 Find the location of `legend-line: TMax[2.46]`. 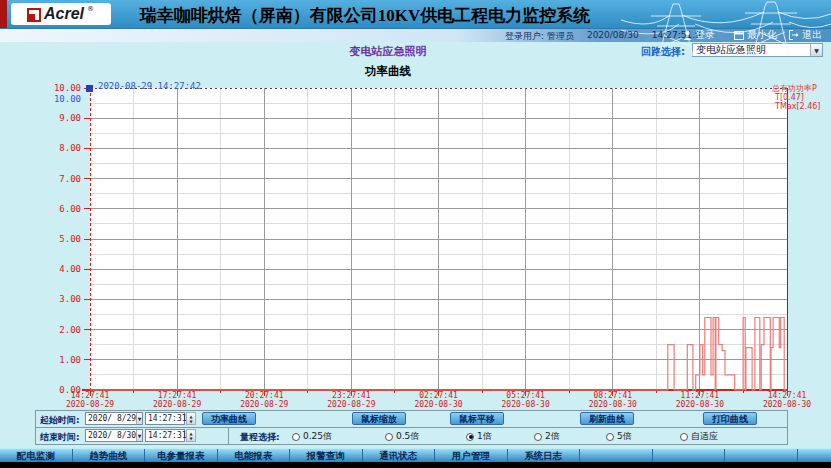

legend-line: TMax[2.46] is located at coordinates (801, 106).